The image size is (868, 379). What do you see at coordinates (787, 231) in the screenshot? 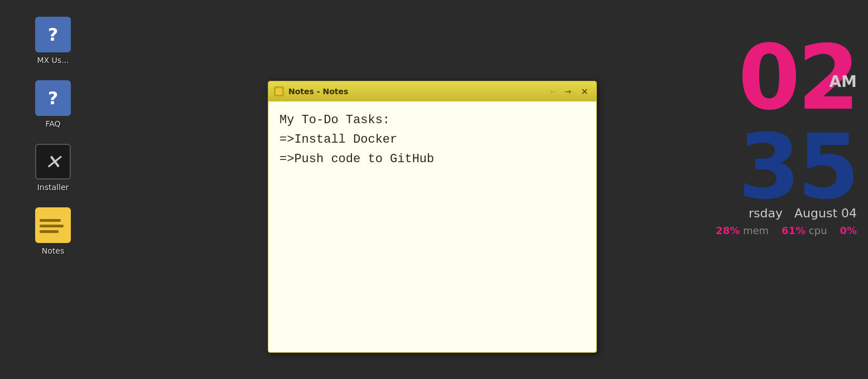
I see `clock-stats: 28% mem 61% cpu 0%` at bounding box center [787, 231].